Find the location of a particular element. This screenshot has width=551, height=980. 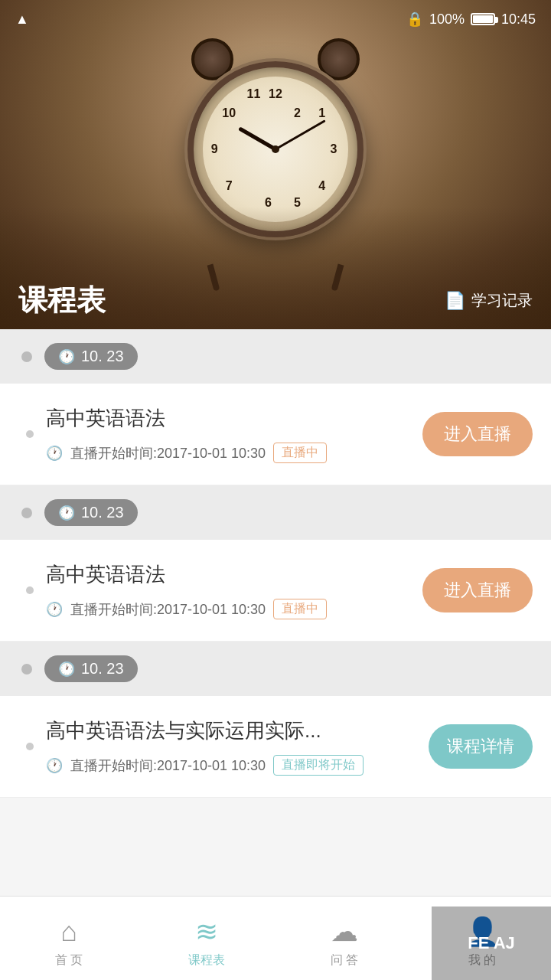

clock-num-4: 4 is located at coordinates (321, 186).